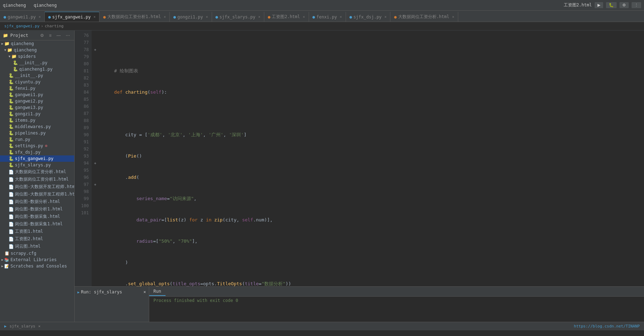 This screenshot has width=644, height=336. I want to click on tree-item-middlewares: 🐍 middlewares.py, so click(37, 127).